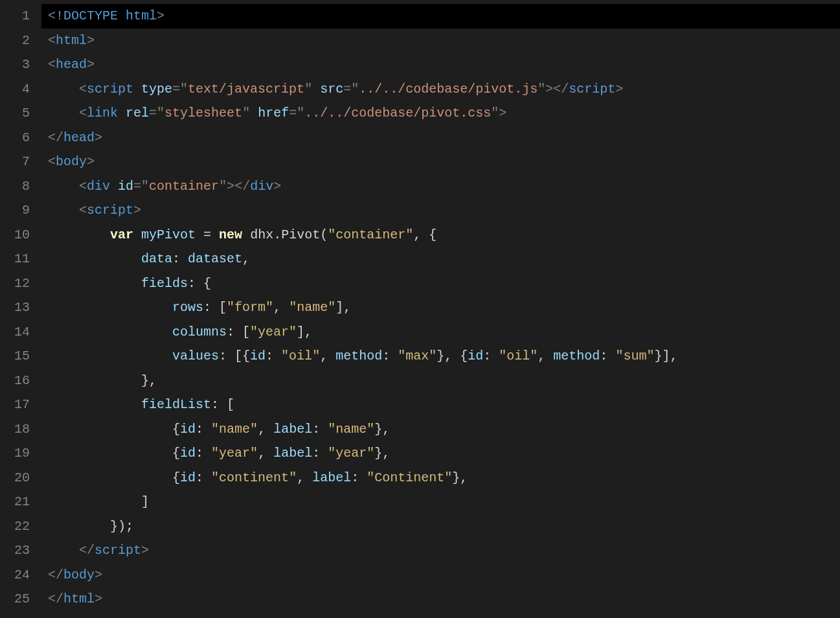 Image resolution: width=840 pixels, height=618 pixels. I want to click on code-line: </body>, so click(440, 575).